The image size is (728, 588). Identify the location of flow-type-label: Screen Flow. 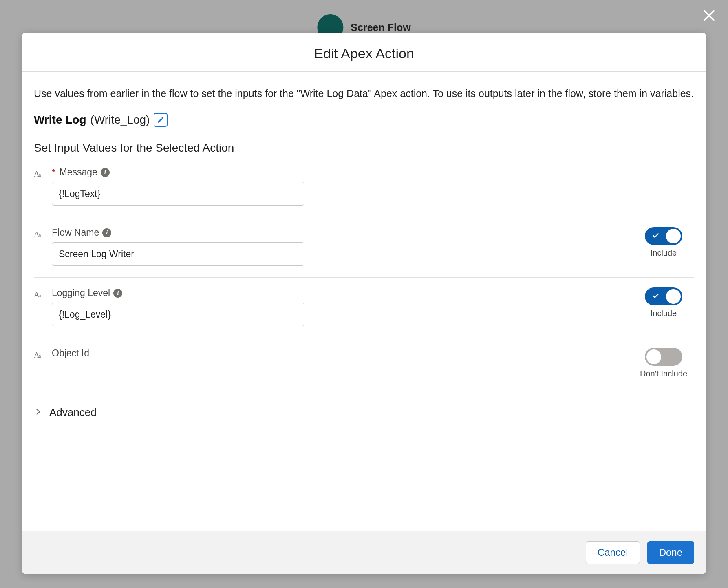
(381, 28).